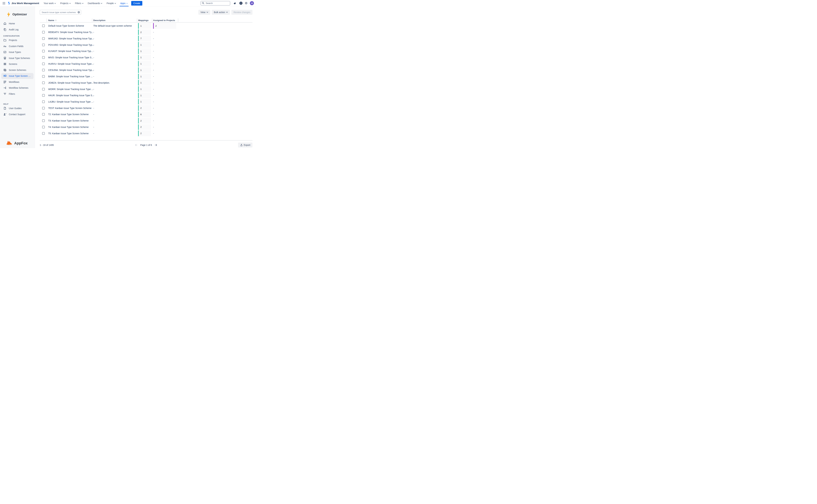 This screenshot has width=817, height=504. Describe the element at coordinates (79, 12) in the screenshot. I see `clear-search-icon: ×` at that location.